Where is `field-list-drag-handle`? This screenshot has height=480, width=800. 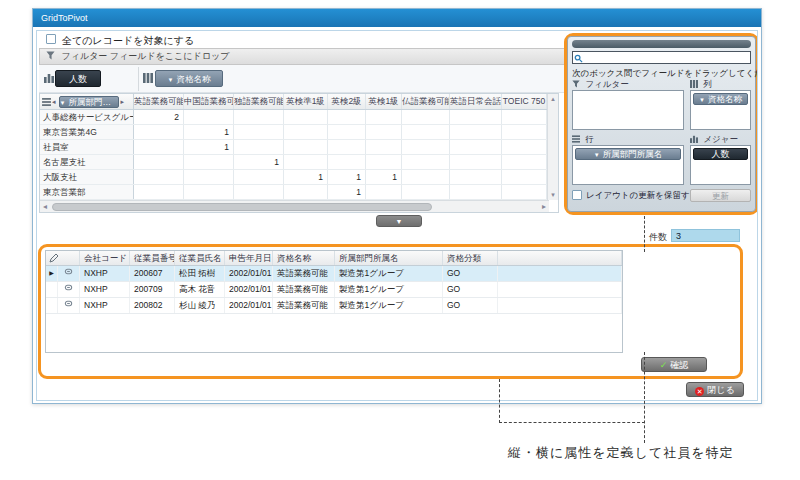 field-list-drag-handle is located at coordinates (662, 44).